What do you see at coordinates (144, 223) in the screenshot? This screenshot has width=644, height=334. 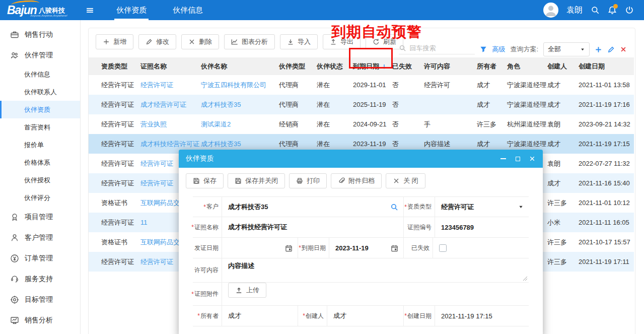 I see `cell-link: 11` at bounding box center [144, 223].